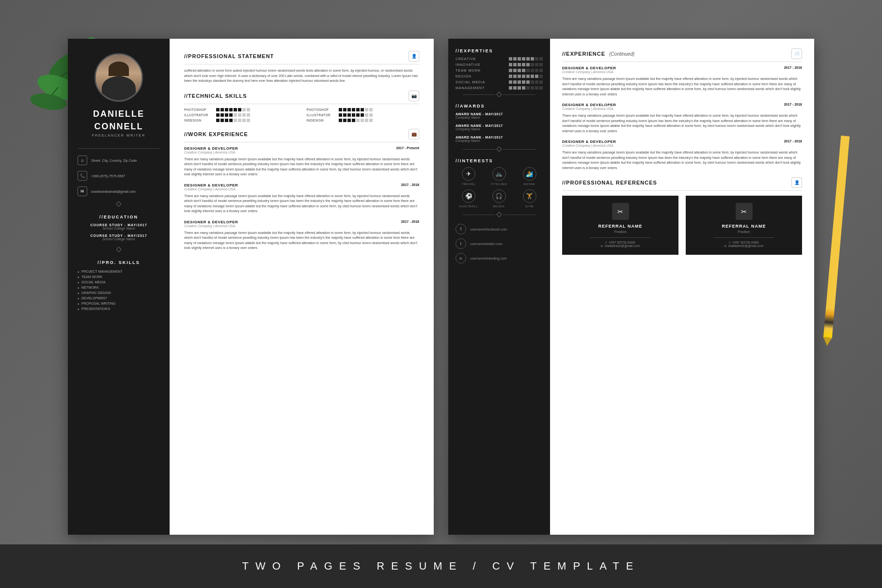 This screenshot has width=882, height=588. Describe the element at coordinates (499, 287) in the screenshot. I see `sidebar-page2: //EXPERTIES CREATIVE INNOVATIVE` at that location.